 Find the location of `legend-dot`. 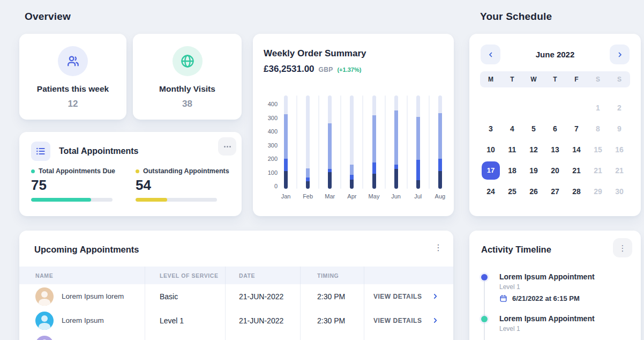

legend-dot is located at coordinates (137, 172).